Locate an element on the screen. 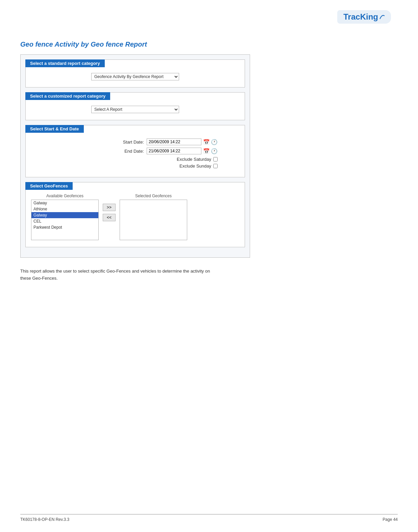 This screenshot has height=532, width=418. date-section-content: Start Date: 📅 🕐 End Date: 📅 🕐 Ex is located at coordinates (135, 153).